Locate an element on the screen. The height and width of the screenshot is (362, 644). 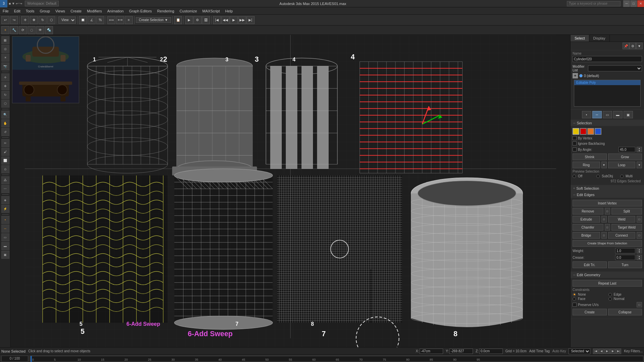
move-tool: ✥ is located at coordinates (5, 86).